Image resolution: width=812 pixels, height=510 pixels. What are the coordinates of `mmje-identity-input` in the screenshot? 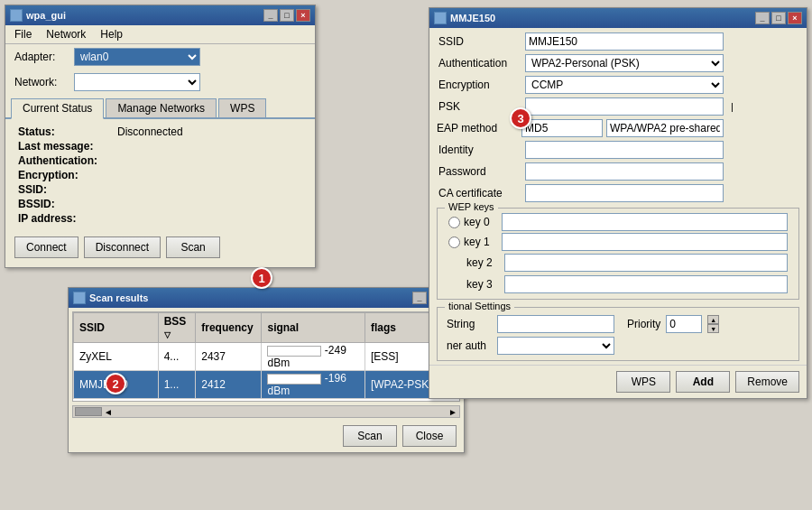 It's located at (624, 150).